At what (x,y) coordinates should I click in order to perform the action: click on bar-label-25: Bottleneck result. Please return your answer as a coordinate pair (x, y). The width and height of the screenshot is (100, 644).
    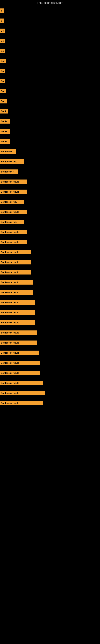
    Looking at the image, I should click on (15, 262).